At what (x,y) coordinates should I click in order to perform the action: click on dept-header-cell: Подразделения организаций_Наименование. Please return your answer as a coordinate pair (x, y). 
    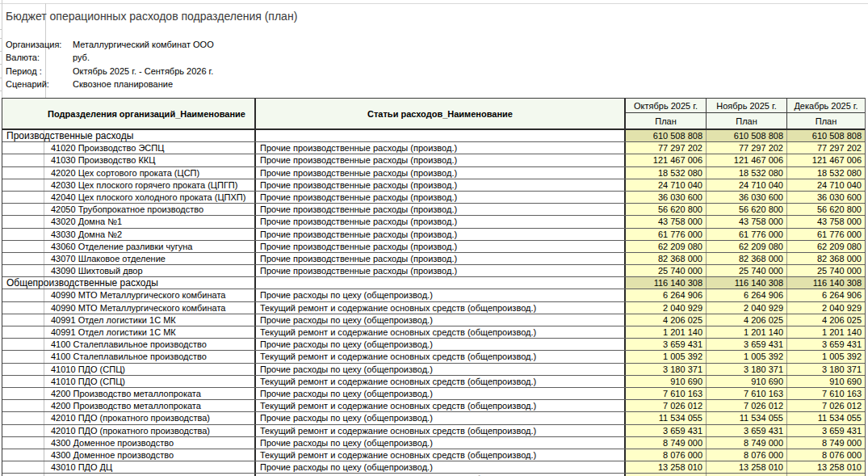
    Looking at the image, I should click on (129, 113).